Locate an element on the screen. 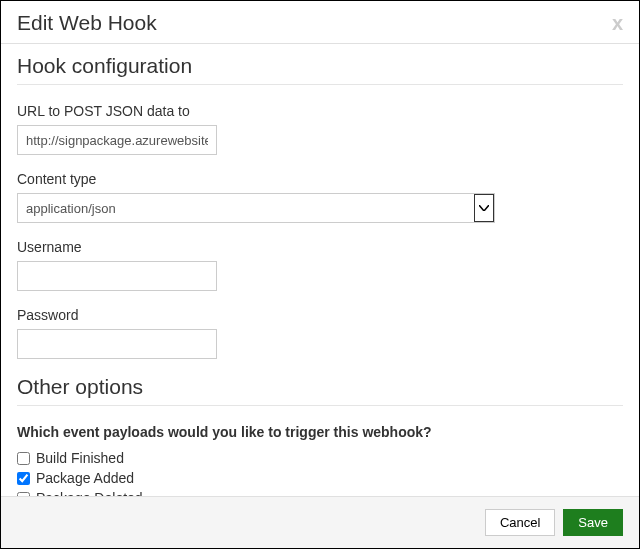 The height and width of the screenshot is (549, 640). password-input is located at coordinates (117, 344).